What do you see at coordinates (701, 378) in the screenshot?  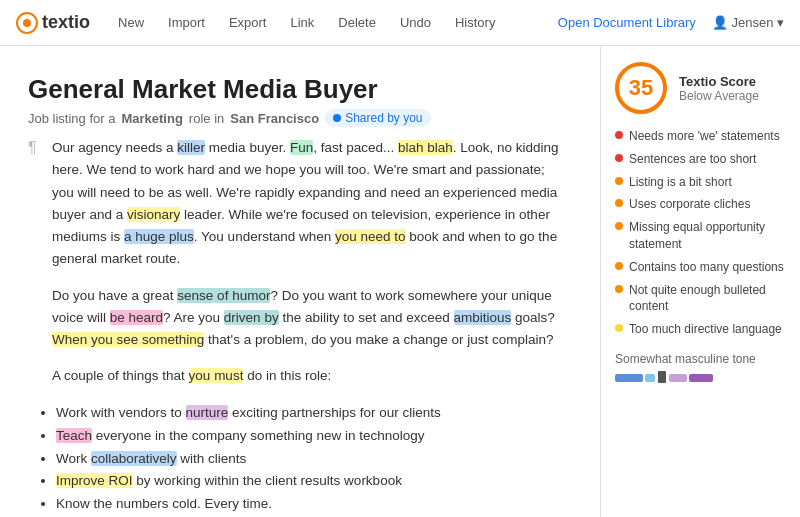 I see `tone-segment-purple` at bounding box center [701, 378].